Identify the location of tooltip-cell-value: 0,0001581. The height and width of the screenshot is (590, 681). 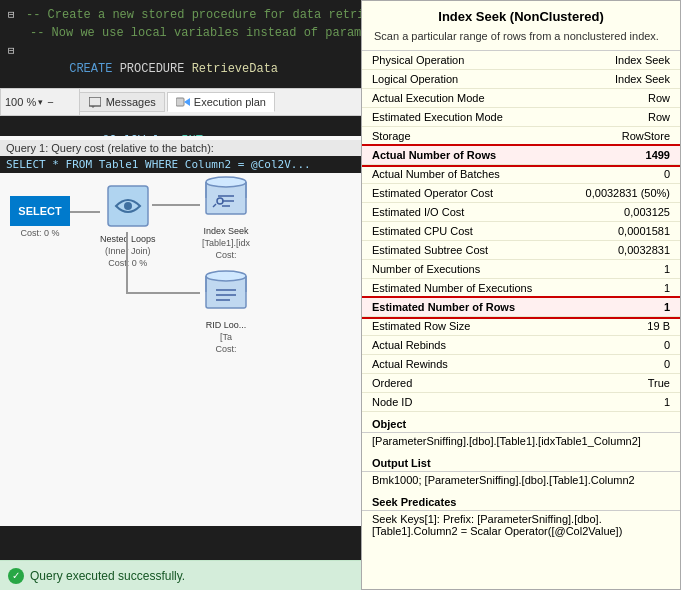
(616, 232).